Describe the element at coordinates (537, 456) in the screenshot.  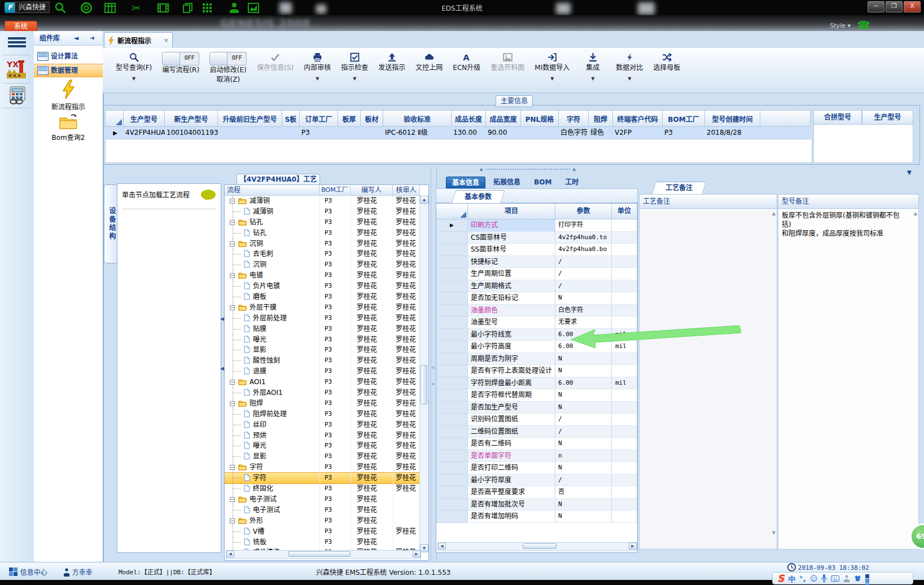
I see `param-row-是否单面字符: 是否单面字符n` at that location.